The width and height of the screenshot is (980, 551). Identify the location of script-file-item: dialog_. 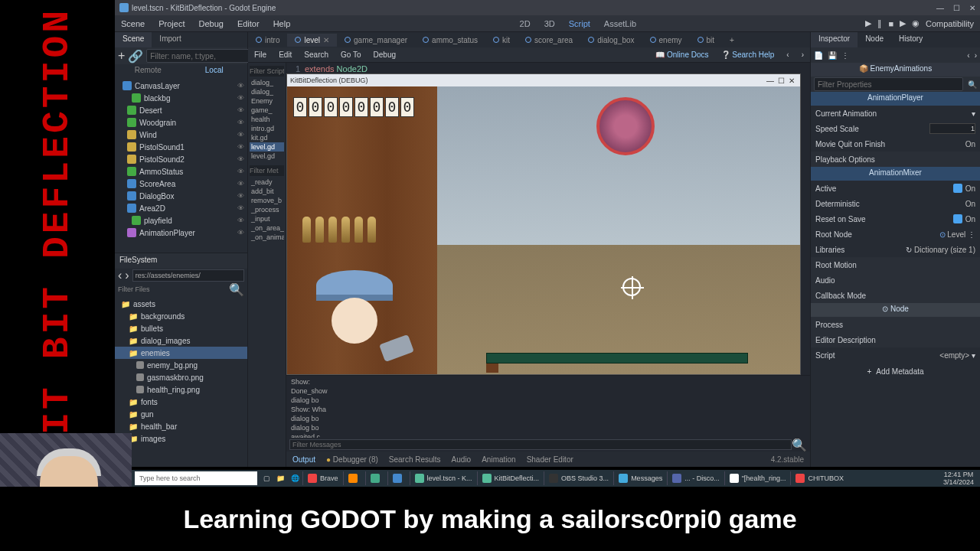
(266, 83).